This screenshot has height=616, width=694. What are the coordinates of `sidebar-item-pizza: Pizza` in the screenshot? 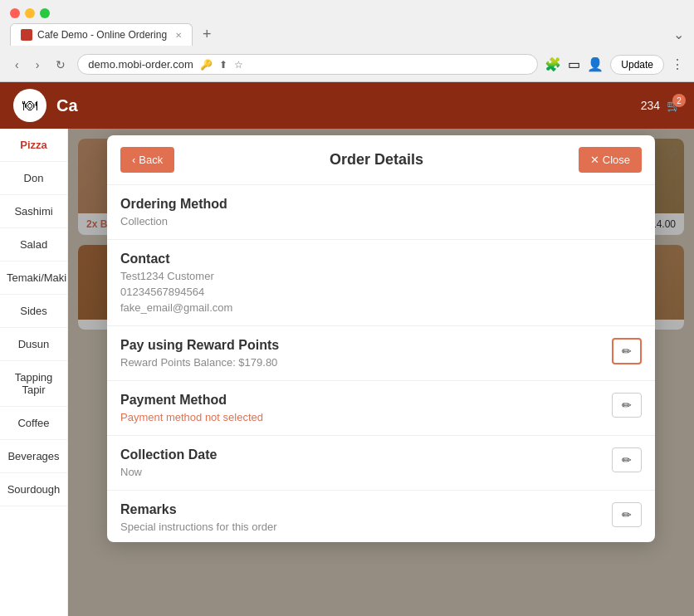 It's located at (33, 145).